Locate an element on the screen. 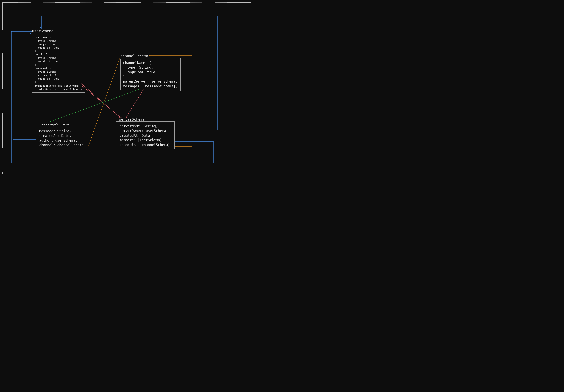 This screenshot has height=392, width=564. server-schema-body: serverName: String, serverOwner: userSch… is located at coordinates (146, 135).